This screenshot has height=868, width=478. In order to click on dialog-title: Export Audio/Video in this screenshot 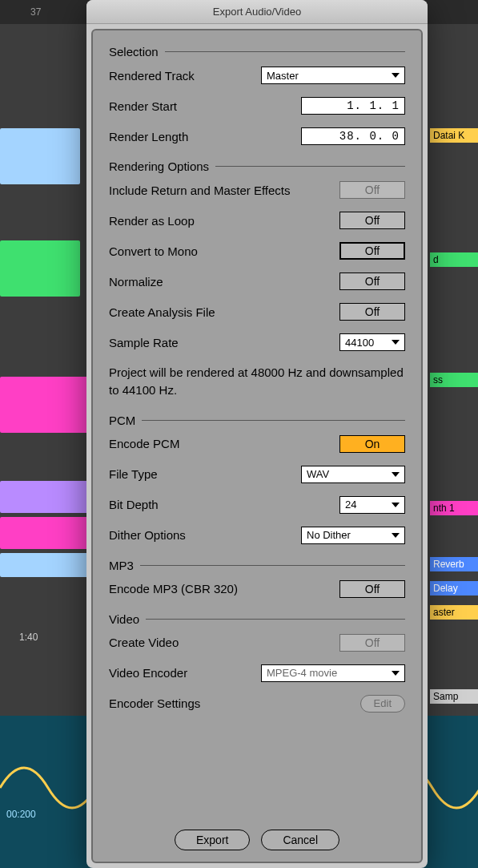, I will do `click(257, 12)`.